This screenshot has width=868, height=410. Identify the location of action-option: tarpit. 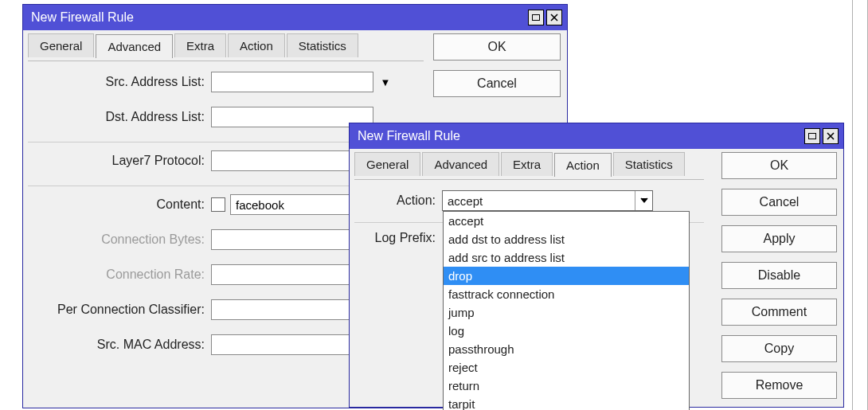
(566, 403).